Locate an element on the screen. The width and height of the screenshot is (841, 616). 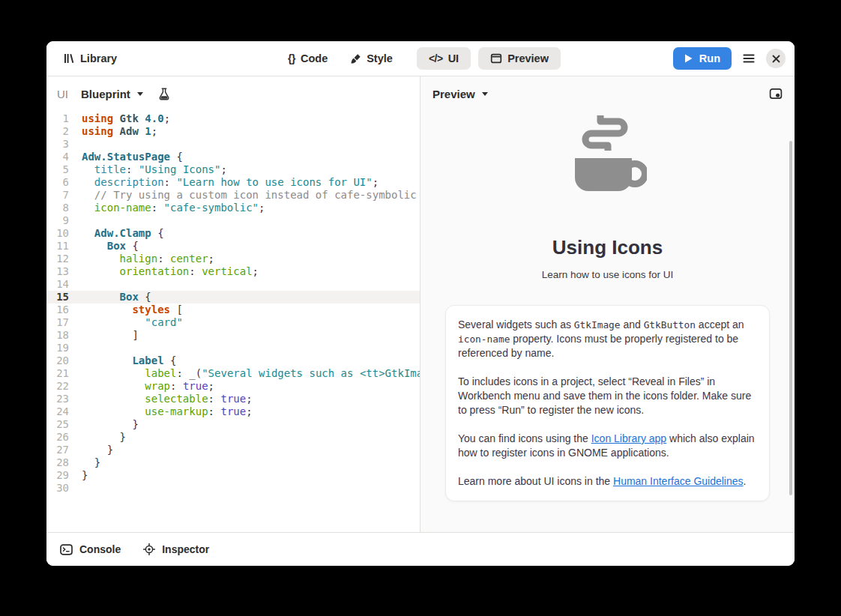
code-line: 16 styles [ is located at coordinates (233, 310).